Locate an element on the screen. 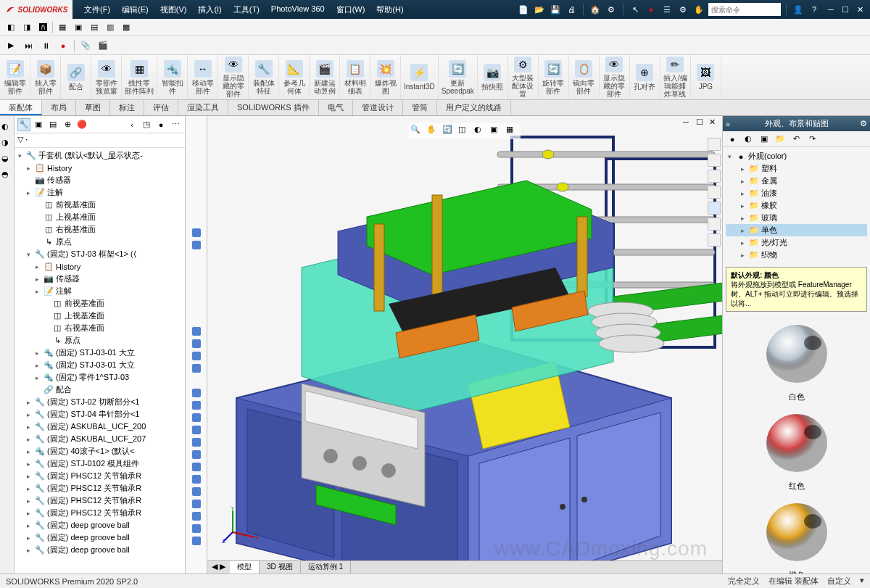 The image size is (870, 588). back-icon: ‹ is located at coordinates (132, 125).